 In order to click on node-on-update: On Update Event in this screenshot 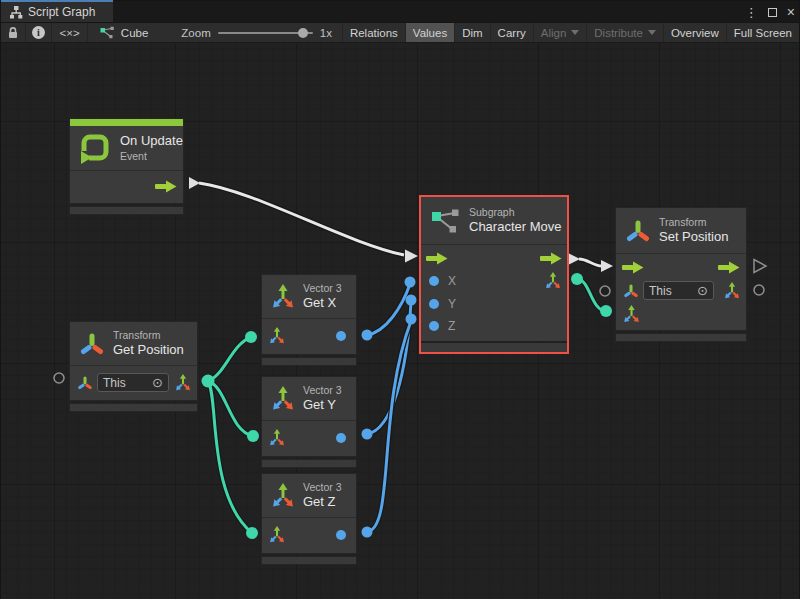, I will do `click(126, 166)`.